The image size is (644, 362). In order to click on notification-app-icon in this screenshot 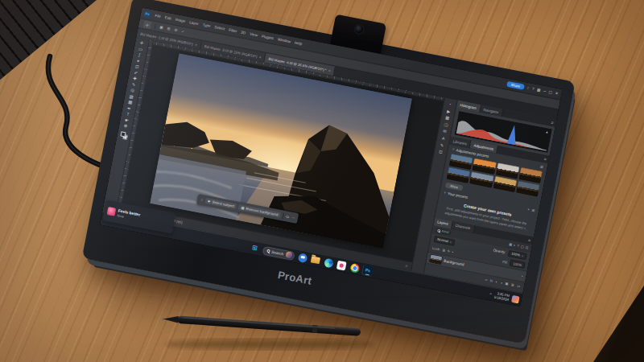, I will do `click(112, 212)`.